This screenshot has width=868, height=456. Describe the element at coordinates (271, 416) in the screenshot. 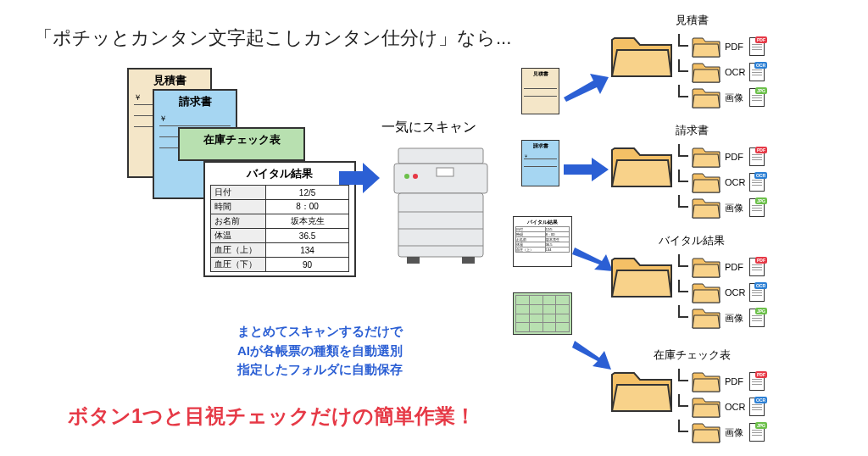

I see `bottom-callout: ボタン1つと目視チェックだけの簡単作業！` at that location.